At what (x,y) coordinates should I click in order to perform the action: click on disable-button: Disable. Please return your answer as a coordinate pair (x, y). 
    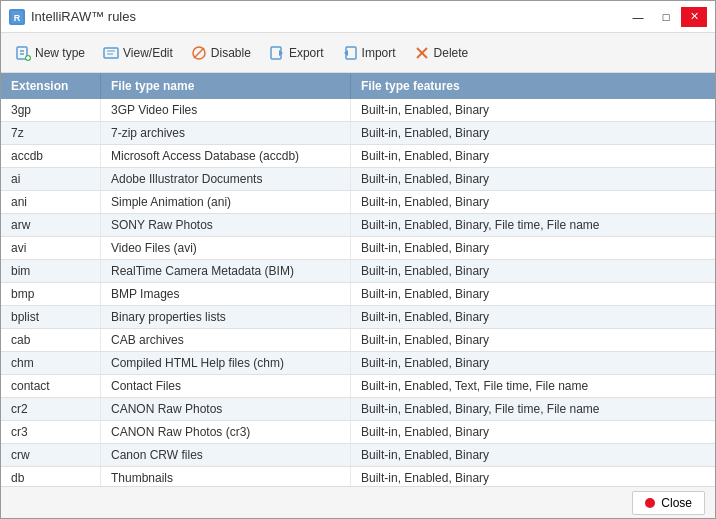
    Looking at the image, I should click on (221, 53).